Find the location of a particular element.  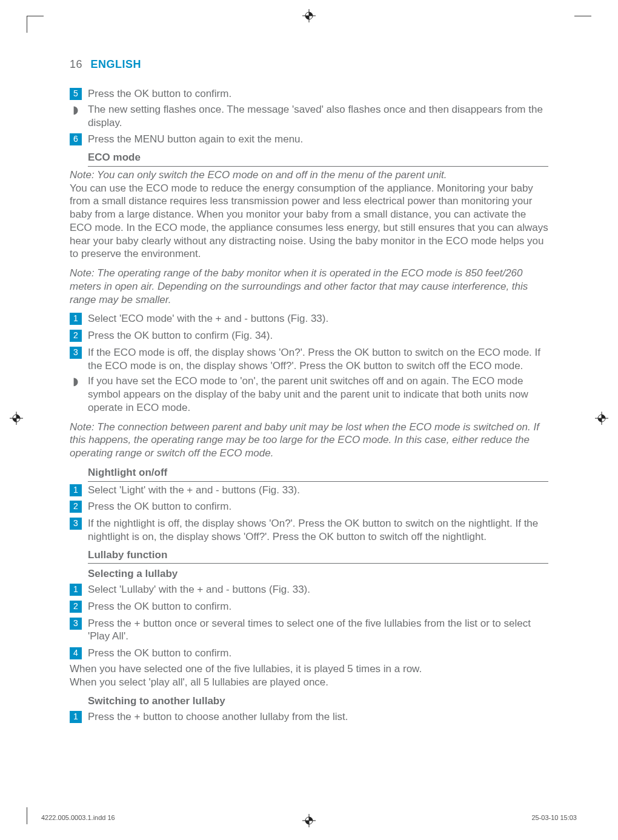

eco-step-2: 2 Press the OK button to confirm (Fig. 3… is located at coordinates (309, 336).